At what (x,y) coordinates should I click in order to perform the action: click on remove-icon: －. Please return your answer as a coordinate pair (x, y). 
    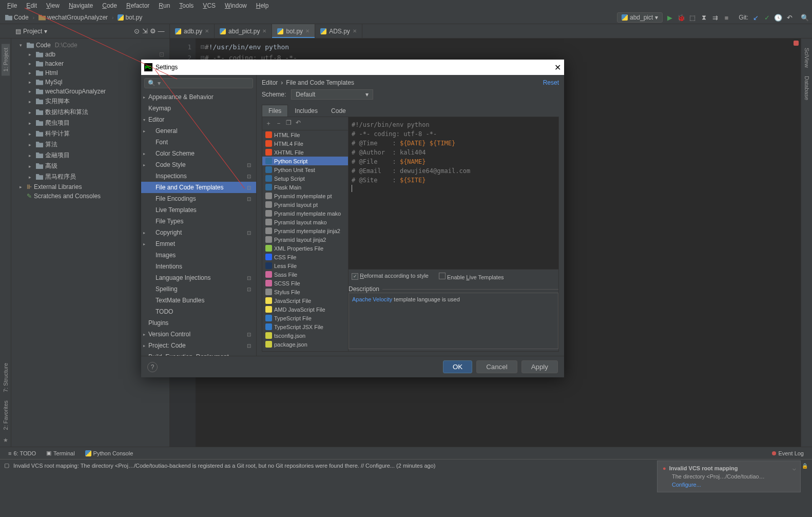
    Looking at the image, I should click on (279, 123).